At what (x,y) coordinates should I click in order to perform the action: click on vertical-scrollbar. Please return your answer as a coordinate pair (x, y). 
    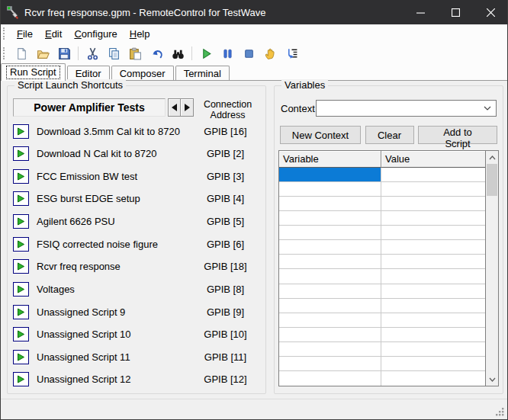
    Looking at the image, I should click on (491, 268).